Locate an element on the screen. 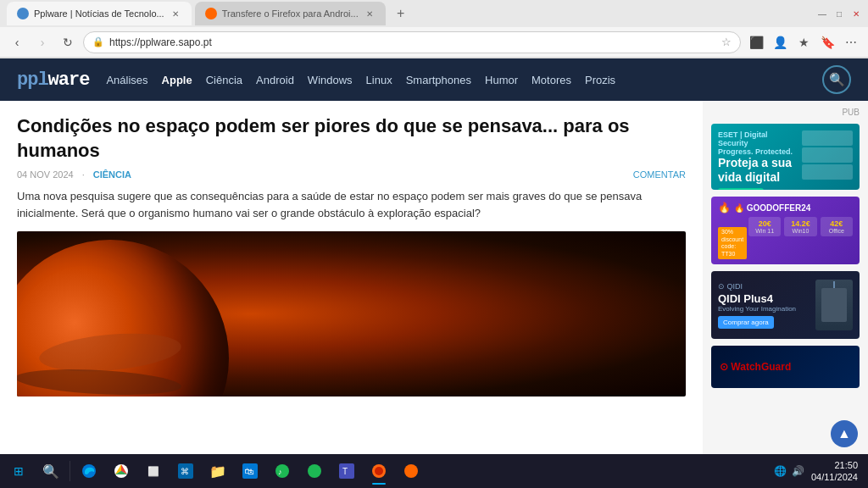 Image resolution: width=868 pixels, height=488 pixels. forward-button: › is located at coordinates (42, 42).